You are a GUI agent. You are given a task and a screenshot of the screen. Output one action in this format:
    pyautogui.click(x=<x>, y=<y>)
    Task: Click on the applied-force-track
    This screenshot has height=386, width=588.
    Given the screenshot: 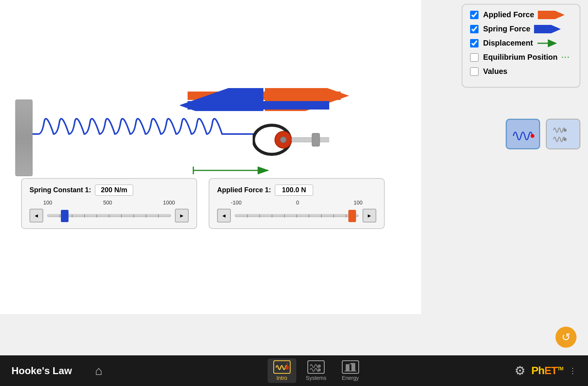 What is the action you would take?
    pyautogui.click(x=297, y=216)
    